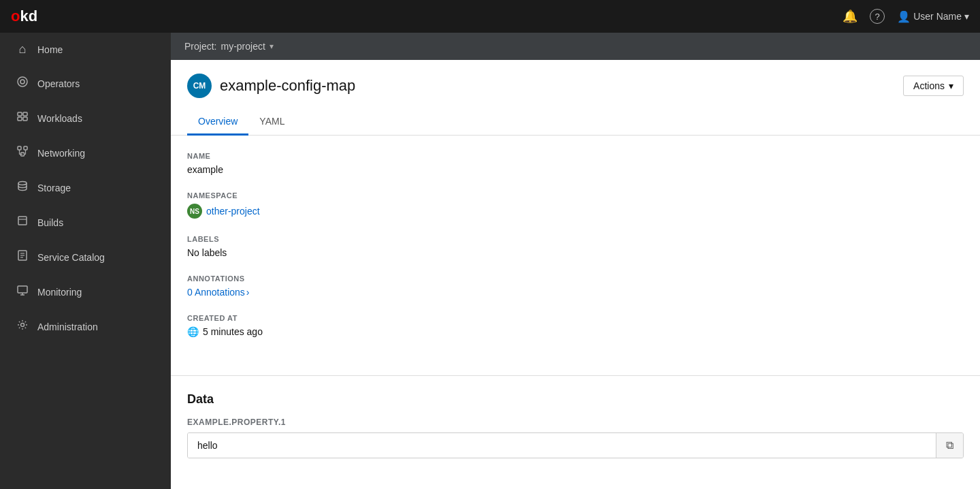 The width and height of the screenshot is (980, 489). I want to click on networking-icon, so click(22, 153).